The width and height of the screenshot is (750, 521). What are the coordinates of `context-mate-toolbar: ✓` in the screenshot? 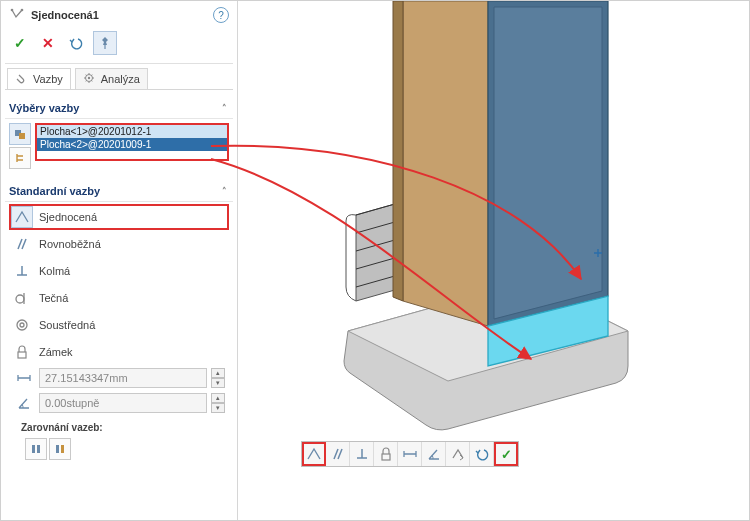 It's located at (410, 454).